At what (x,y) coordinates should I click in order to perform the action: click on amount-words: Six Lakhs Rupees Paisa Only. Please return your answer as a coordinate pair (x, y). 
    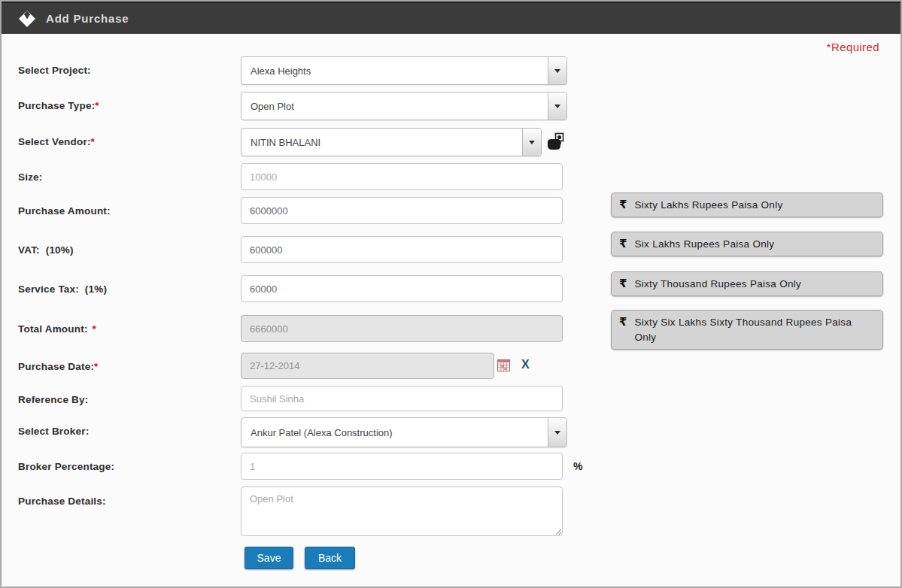
    Looking at the image, I should click on (704, 244).